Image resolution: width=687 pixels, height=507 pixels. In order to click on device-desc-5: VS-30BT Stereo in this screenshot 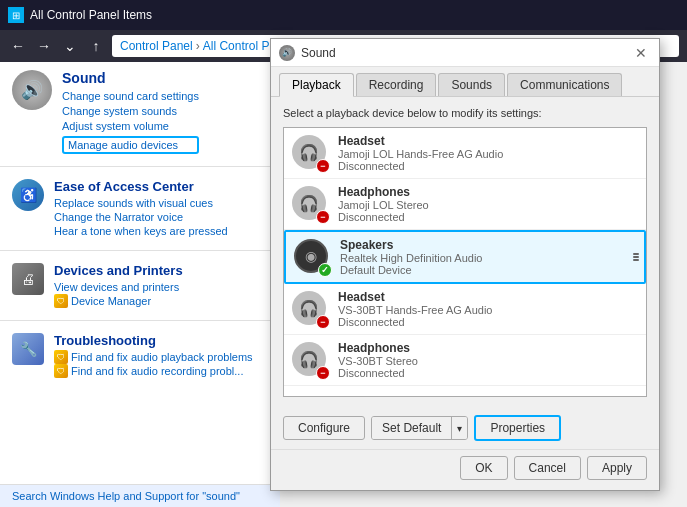, I will do `click(488, 361)`.